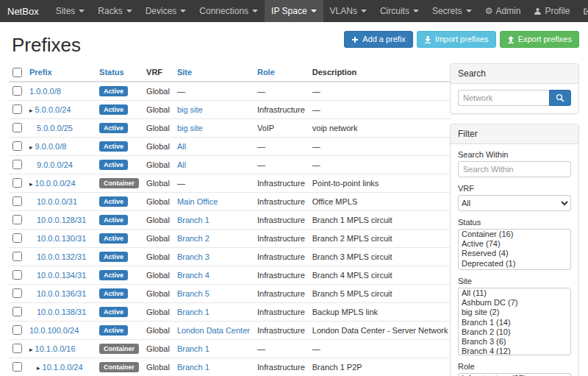  What do you see at coordinates (166, 11) in the screenshot?
I see `nav-item-devices: Devices` at bounding box center [166, 11].